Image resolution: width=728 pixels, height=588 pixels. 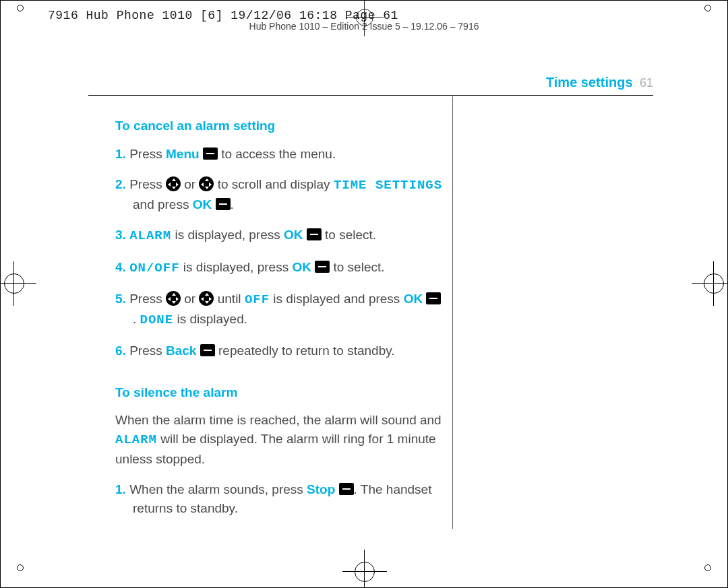 I want to click on paragraph: When the alarm time is reached, the alar…, so click(x=280, y=439).